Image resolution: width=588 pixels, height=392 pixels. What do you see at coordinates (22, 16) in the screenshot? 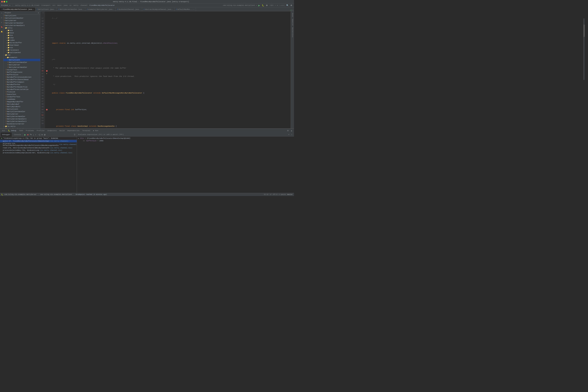
I see `tree-item-nettyclient-top: C NettyClient` at bounding box center [22, 16].